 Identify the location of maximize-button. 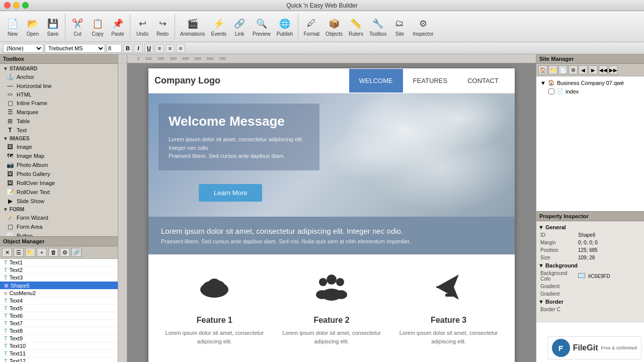
(25, 5).